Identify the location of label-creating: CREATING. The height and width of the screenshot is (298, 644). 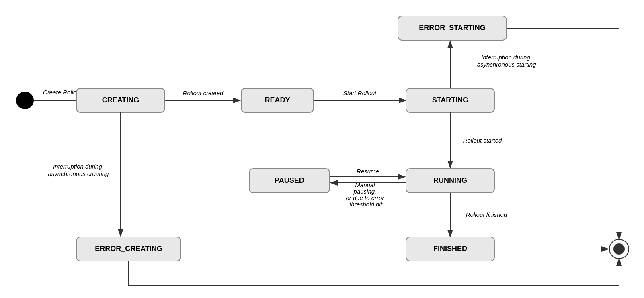
(121, 100).